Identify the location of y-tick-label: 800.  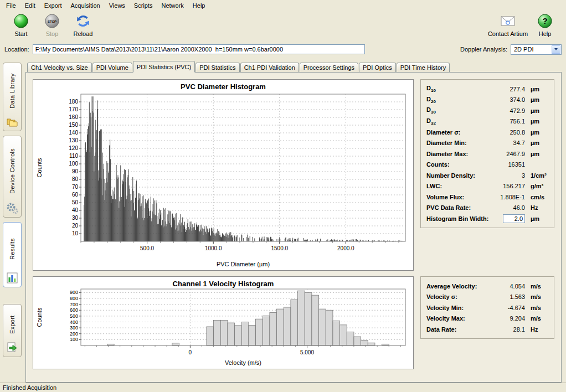
(74, 298).